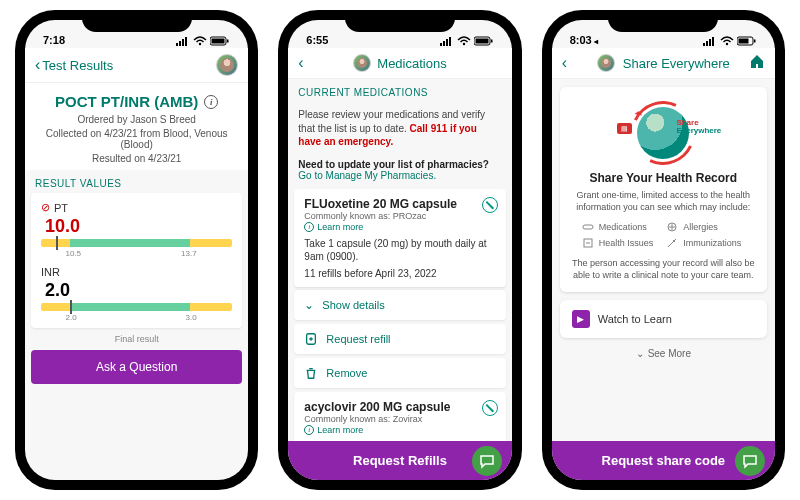  Describe the element at coordinates (136, 102) in the screenshot. I see `result-title-row: POCT PT/INR (AMB) i` at that location.